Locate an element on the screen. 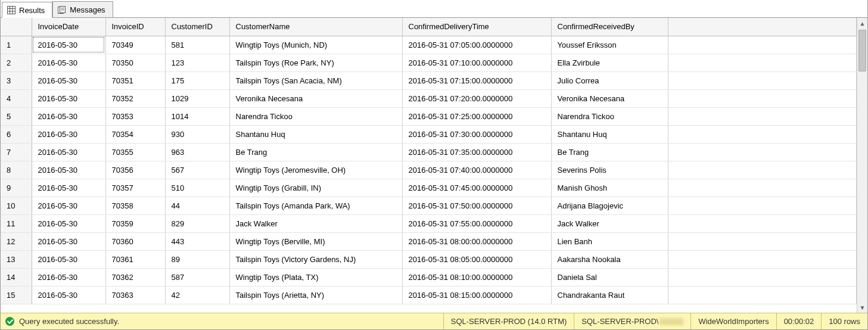 The width and height of the screenshot is (868, 330). cell-confirmedreceivedby: Youssef Eriksson is located at coordinates (609, 45).